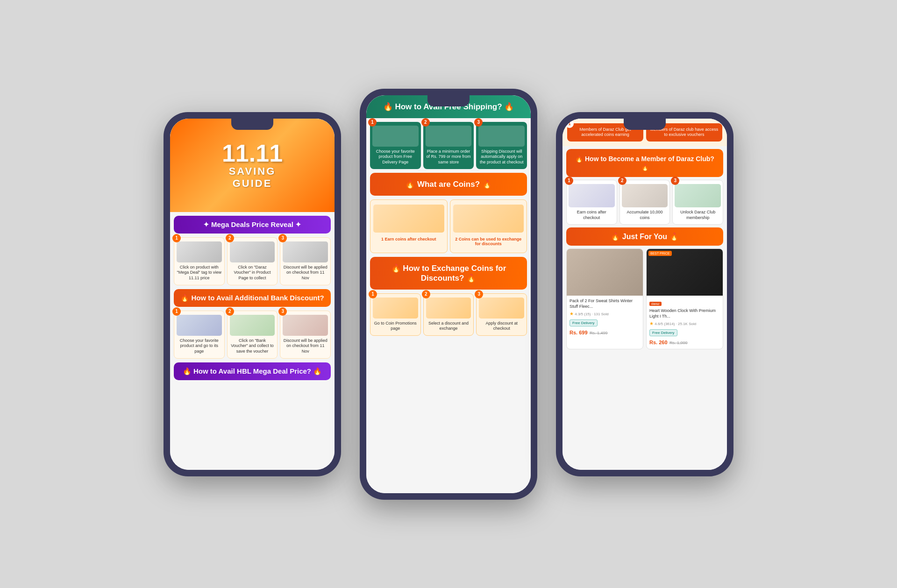  Describe the element at coordinates (448, 326) in the screenshot. I see `exchange-step-text-2: Select a discount and exchange` at that location.